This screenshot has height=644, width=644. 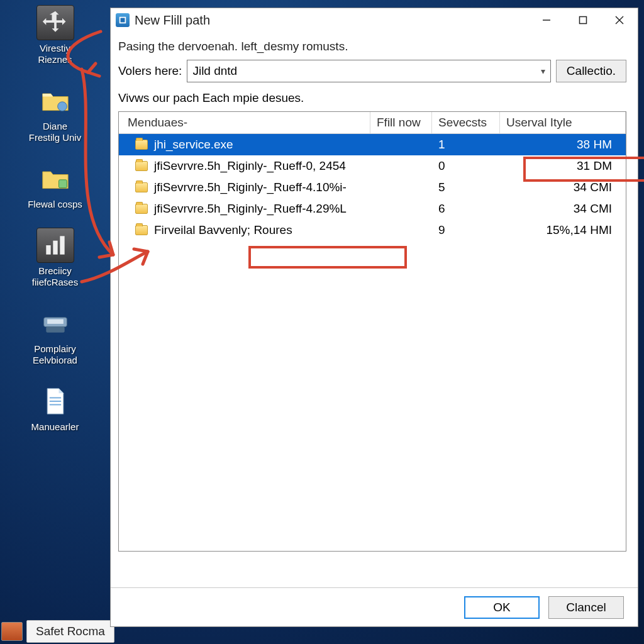 I want to click on col-userval: Userval Ityle, so click(x=563, y=123).